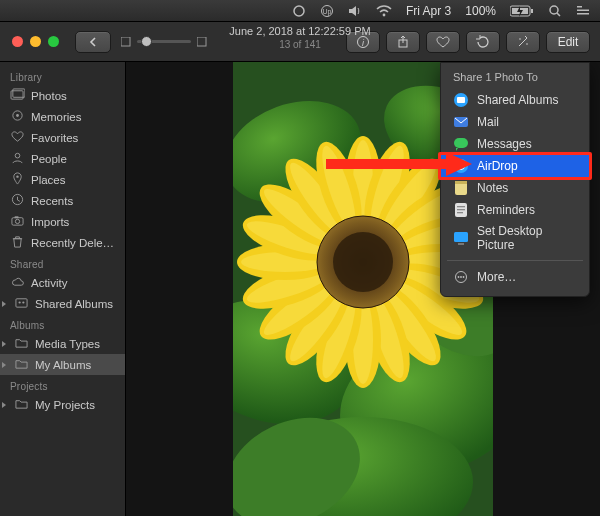 The image size is (600, 516). Describe the element at coordinates (62, 96) in the screenshot. I see `sidebar-item-photos: Photos` at that location.